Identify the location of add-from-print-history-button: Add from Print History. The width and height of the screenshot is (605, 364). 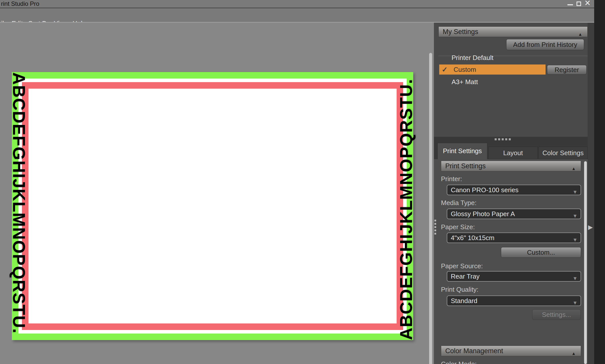
(545, 45).